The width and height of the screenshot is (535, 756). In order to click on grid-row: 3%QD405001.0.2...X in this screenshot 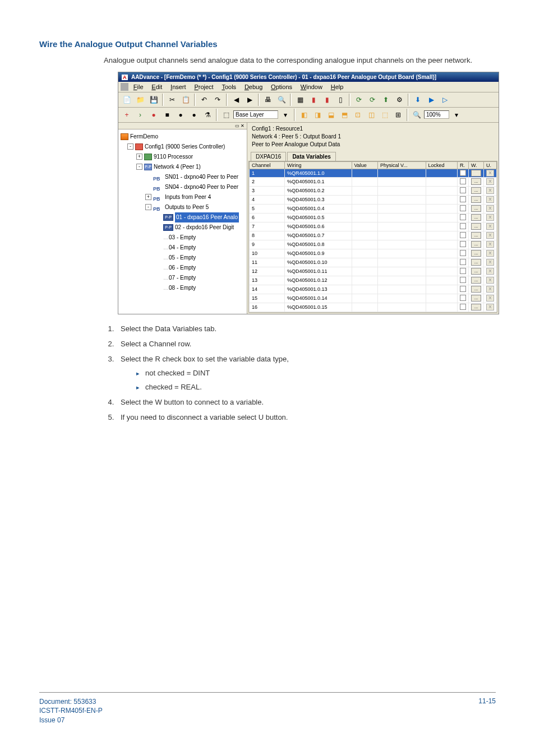, I will do `click(373, 191)`.